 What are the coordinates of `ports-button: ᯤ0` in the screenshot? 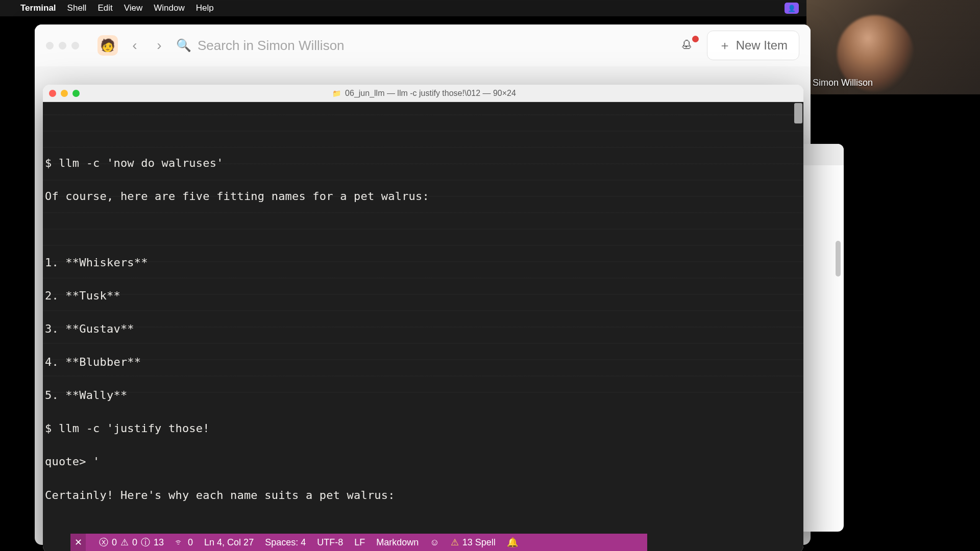 It's located at (184, 543).